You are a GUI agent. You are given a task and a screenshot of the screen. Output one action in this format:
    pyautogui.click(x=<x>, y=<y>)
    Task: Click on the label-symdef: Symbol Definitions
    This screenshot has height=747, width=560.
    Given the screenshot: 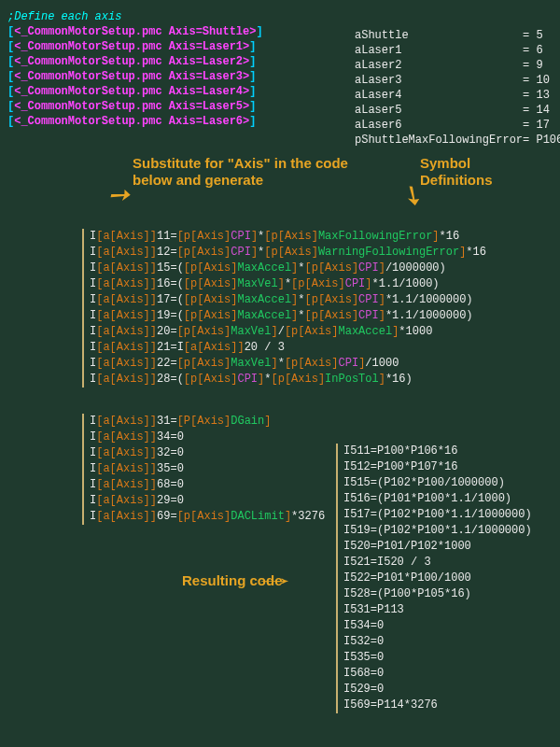 What is the action you would take?
    pyautogui.click(x=476, y=172)
    